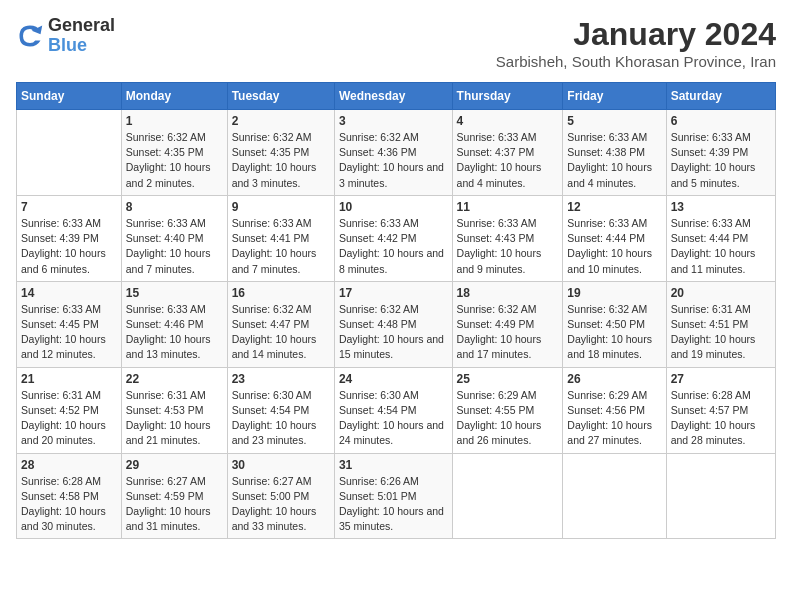 The image size is (792, 612). What do you see at coordinates (508, 121) in the screenshot?
I see `day-number: 4` at bounding box center [508, 121].